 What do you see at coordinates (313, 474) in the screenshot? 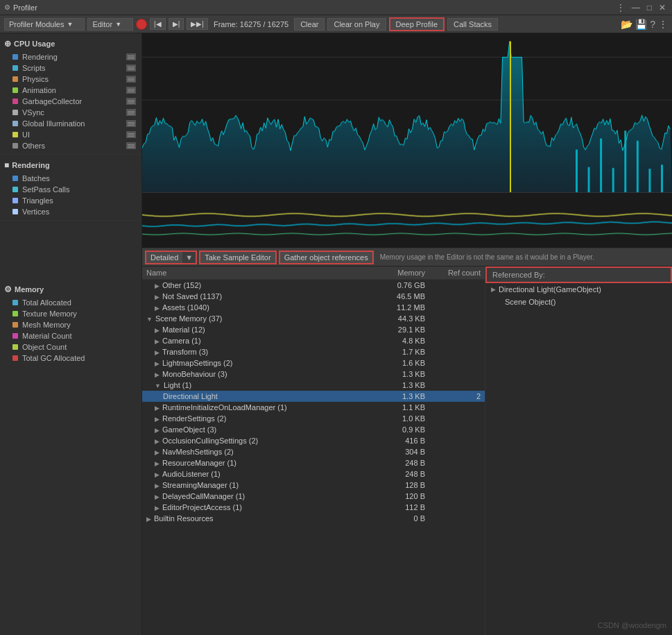
I see `table-row: ▶ AudioListener (1) 248 B` at bounding box center [313, 474].